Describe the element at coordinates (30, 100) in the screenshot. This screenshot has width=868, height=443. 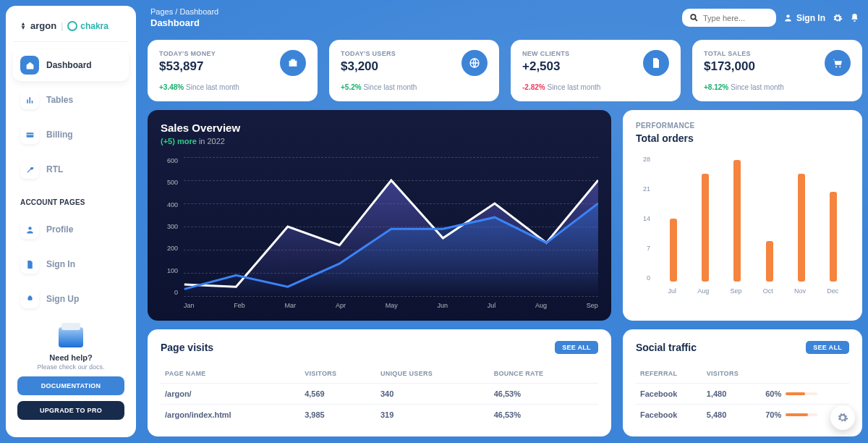
I see `chart-bars-icon` at that location.